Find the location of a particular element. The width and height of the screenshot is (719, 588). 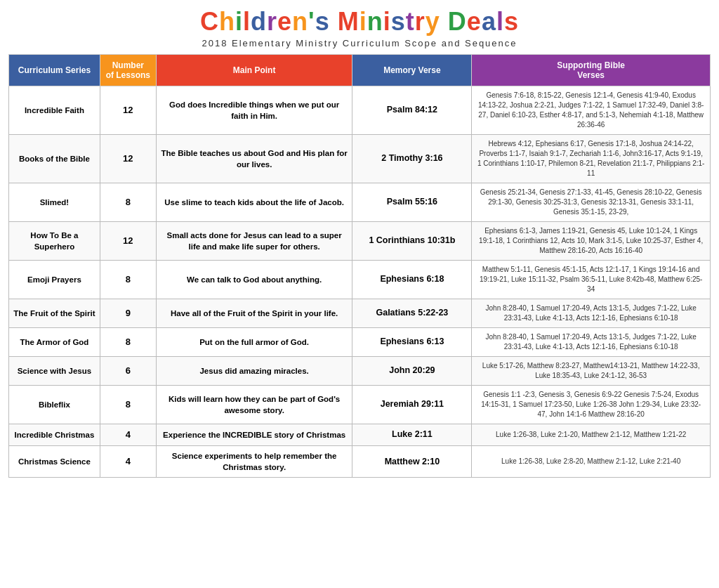

td-curriculum: Incredible Faith is located at coordinates (55, 111).